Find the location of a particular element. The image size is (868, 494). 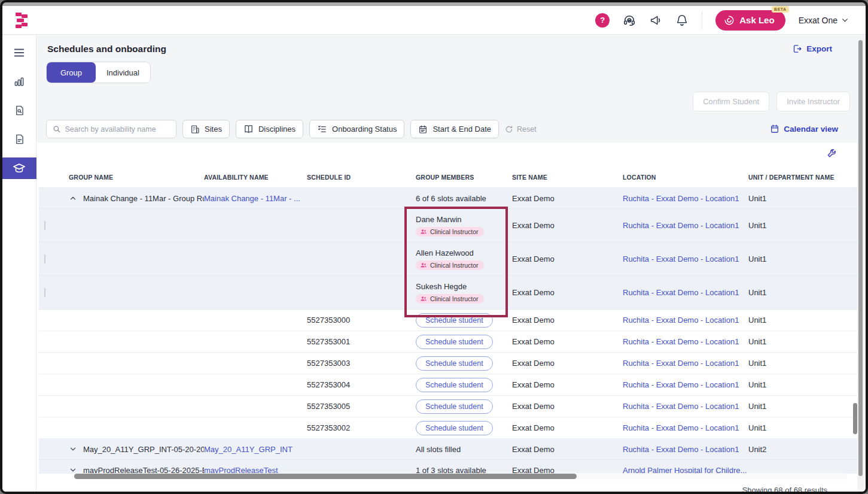

ask-leo-button: Ask Leo BETA is located at coordinates (750, 20).